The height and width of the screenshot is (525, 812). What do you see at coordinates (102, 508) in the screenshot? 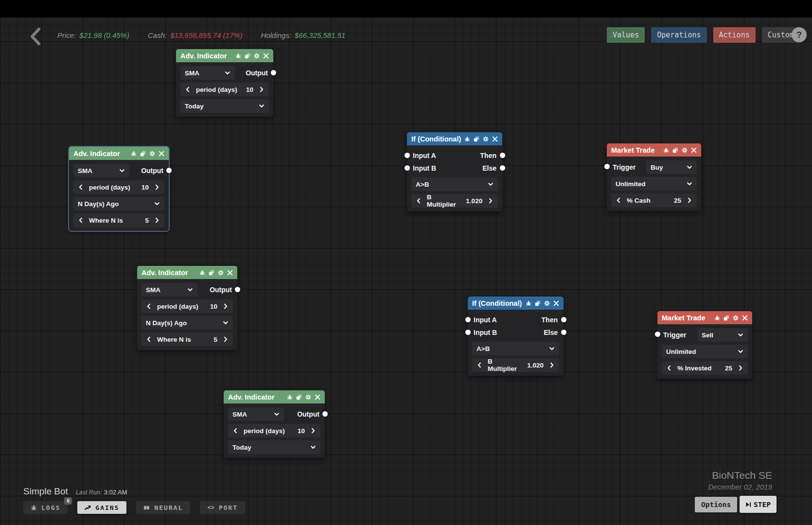
I see `tab-gains: GAINS` at bounding box center [102, 508].